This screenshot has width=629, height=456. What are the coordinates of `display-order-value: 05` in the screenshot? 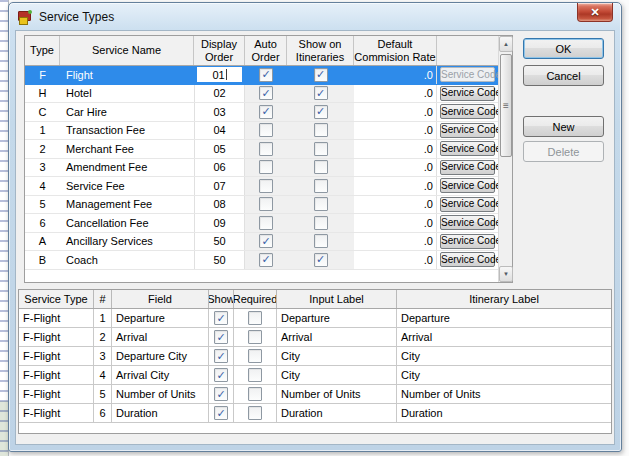 It's located at (219, 149).